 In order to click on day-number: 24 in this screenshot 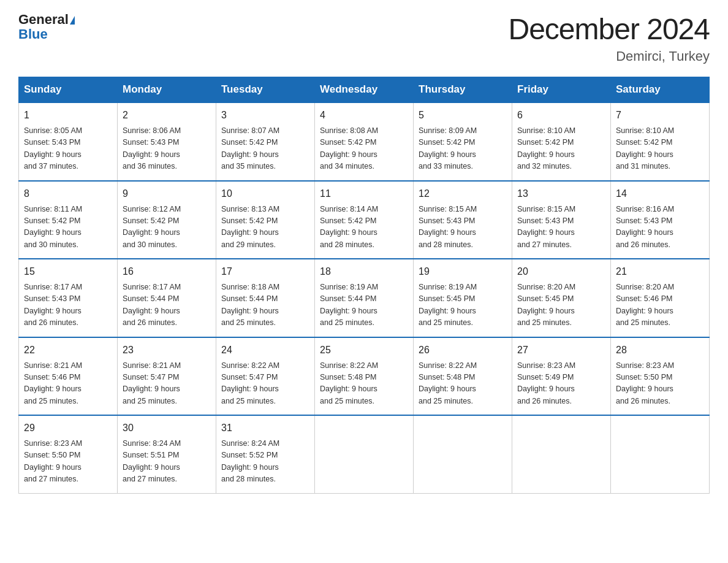, I will do `click(265, 350)`.